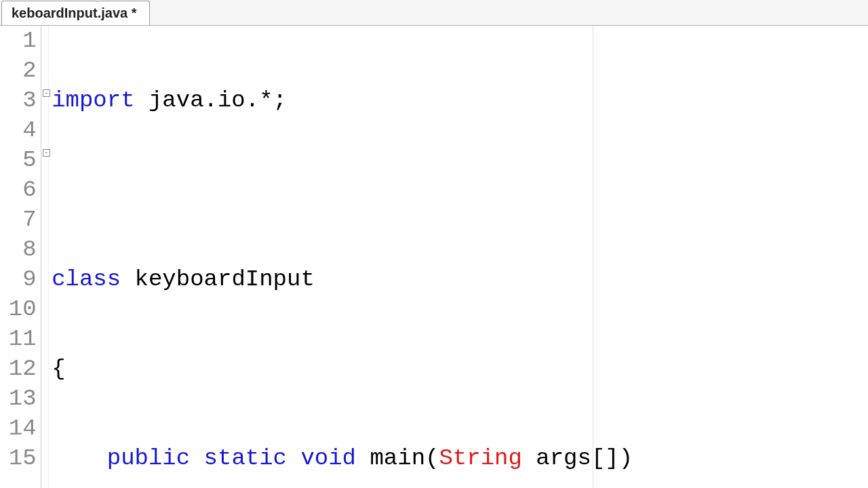  Describe the element at coordinates (18, 220) in the screenshot. I see `line-number: 7` at that location.